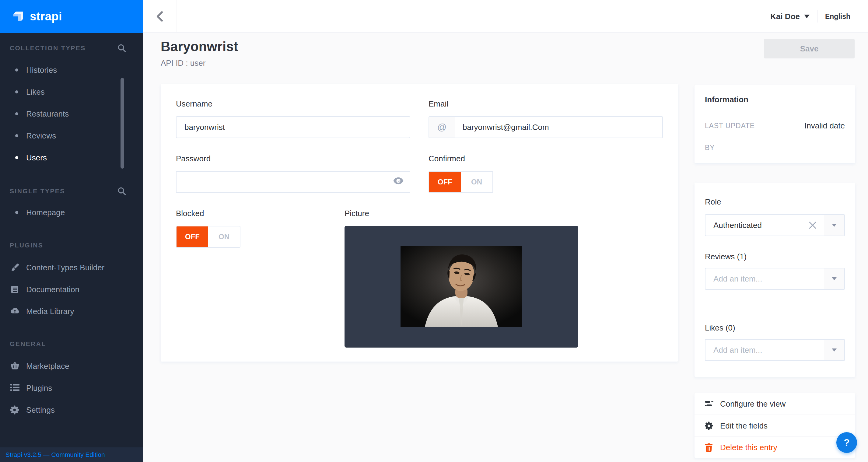 The image size is (868, 462). I want to click on reviews-add-select: Add an item..., so click(775, 279).